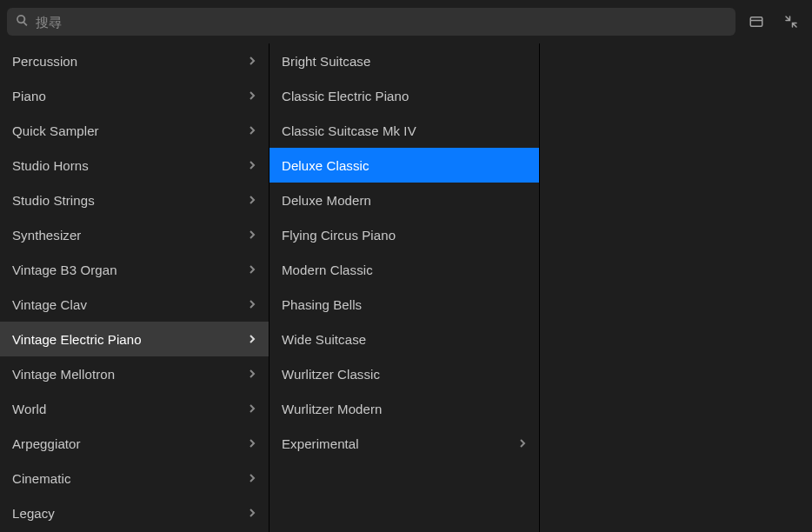 The image size is (812, 532). I want to click on list-item: Deluxe Classic, so click(404, 165).